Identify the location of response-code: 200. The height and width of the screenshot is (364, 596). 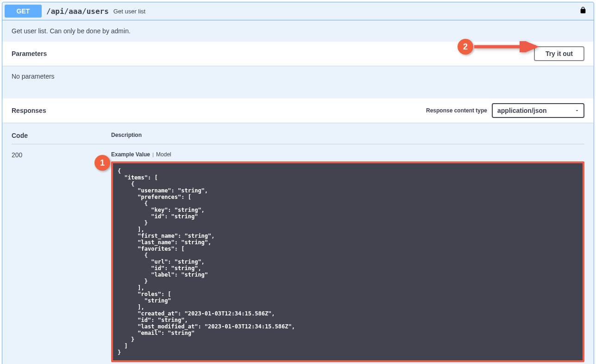
(61, 257).